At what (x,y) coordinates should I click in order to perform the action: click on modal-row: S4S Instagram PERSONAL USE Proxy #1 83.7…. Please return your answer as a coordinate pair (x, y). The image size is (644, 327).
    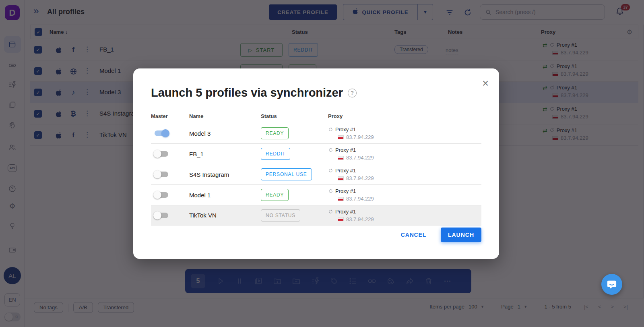
    Looking at the image, I should click on (316, 174).